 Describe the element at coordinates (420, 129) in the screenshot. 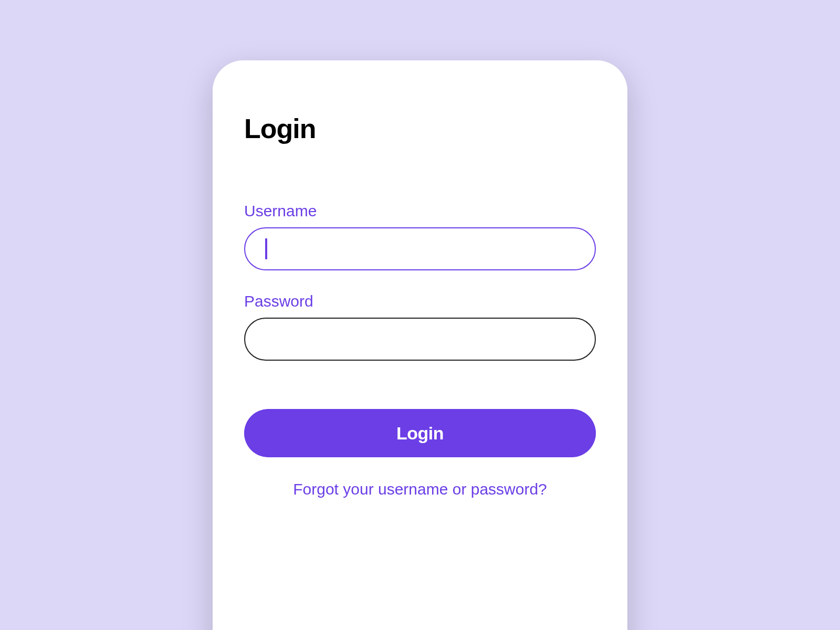

I see `page-title: Login` at that location.